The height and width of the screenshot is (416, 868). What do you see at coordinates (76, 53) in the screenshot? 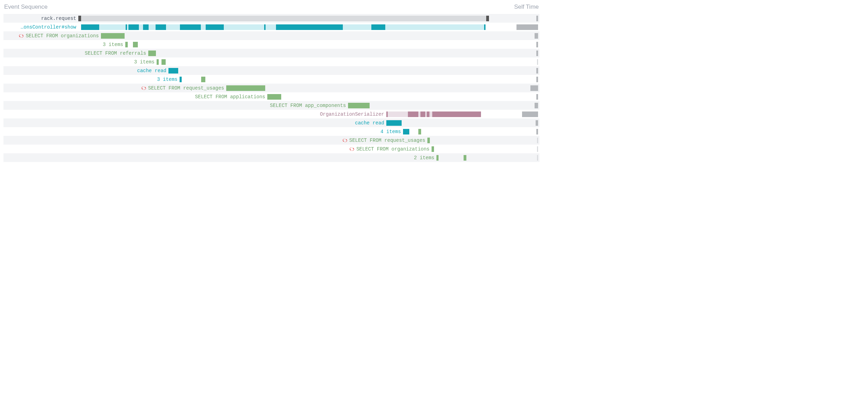
I see `row-label: SELECT FROM referrals` at bounding box center [76, 53].